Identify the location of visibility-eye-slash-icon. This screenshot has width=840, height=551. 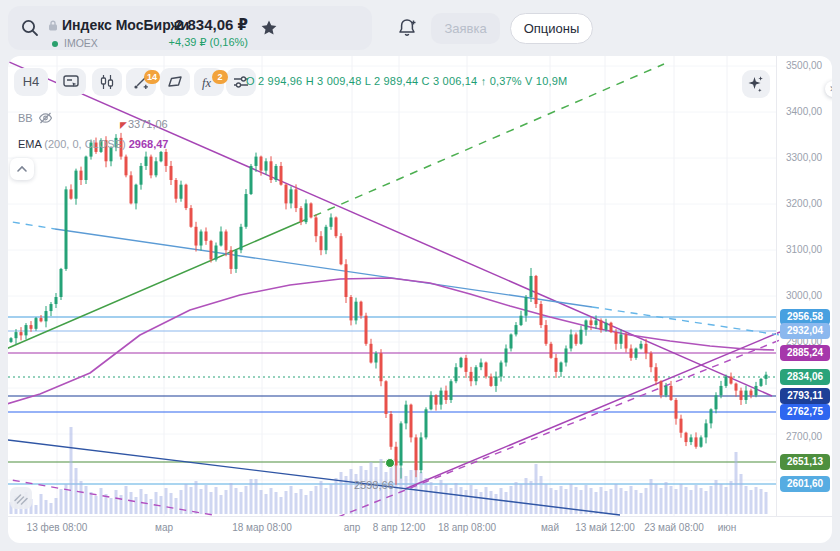
(46, 118).